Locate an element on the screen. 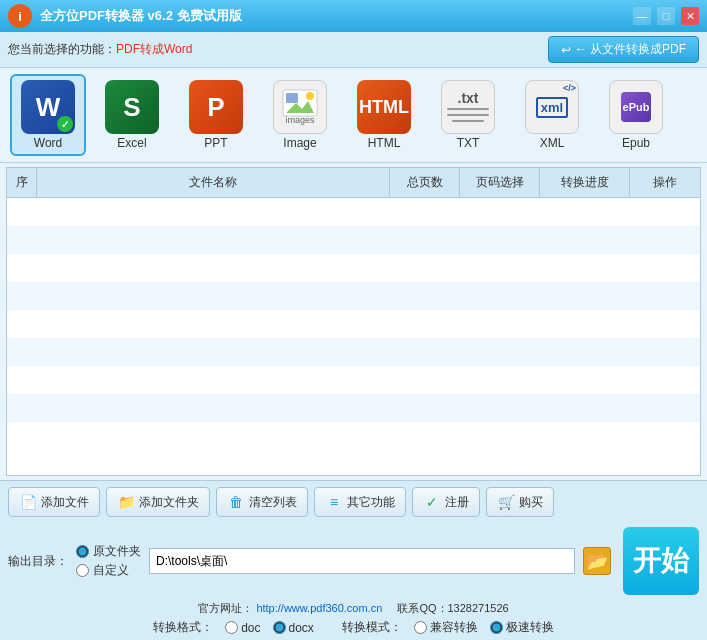 The width and height of the screenshot is (707, 640). format-docx-radio is located at coordinates (280, 628).